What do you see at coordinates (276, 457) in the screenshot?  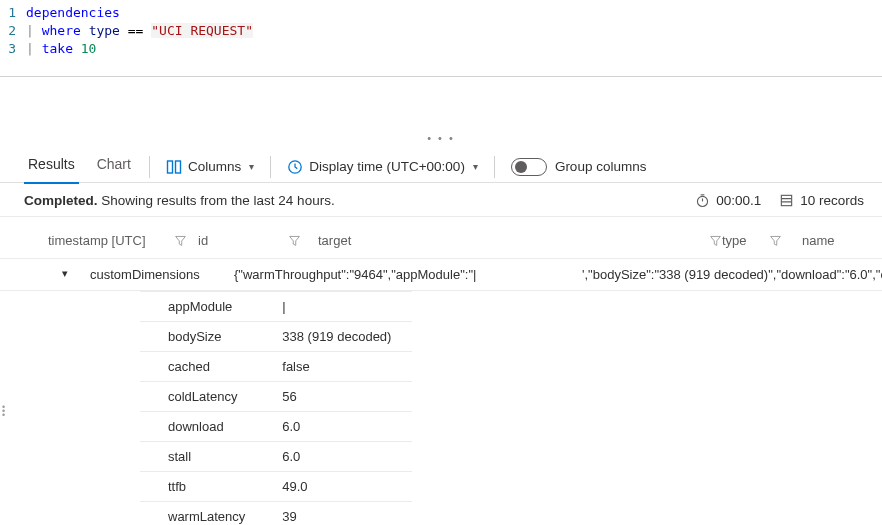 I see `detail-row: stall6.0` at bounding box center [276, 457].